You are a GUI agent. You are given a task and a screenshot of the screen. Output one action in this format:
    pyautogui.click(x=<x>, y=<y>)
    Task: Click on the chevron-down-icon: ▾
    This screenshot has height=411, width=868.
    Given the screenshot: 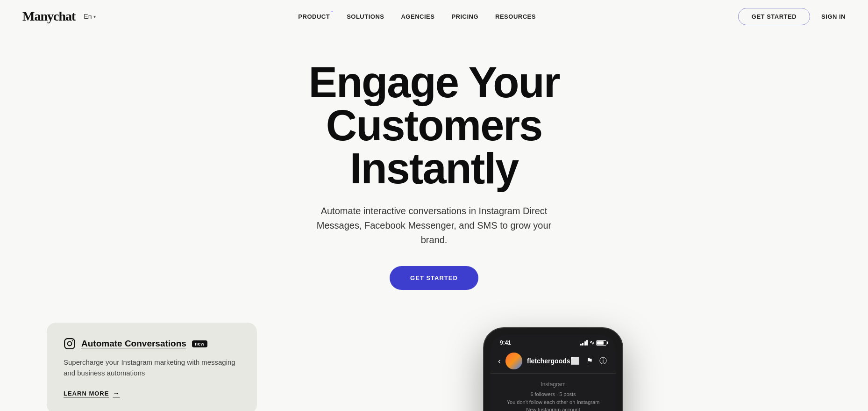 What is the action you would take?
    pyautogui.click(x=94, y=17)
    